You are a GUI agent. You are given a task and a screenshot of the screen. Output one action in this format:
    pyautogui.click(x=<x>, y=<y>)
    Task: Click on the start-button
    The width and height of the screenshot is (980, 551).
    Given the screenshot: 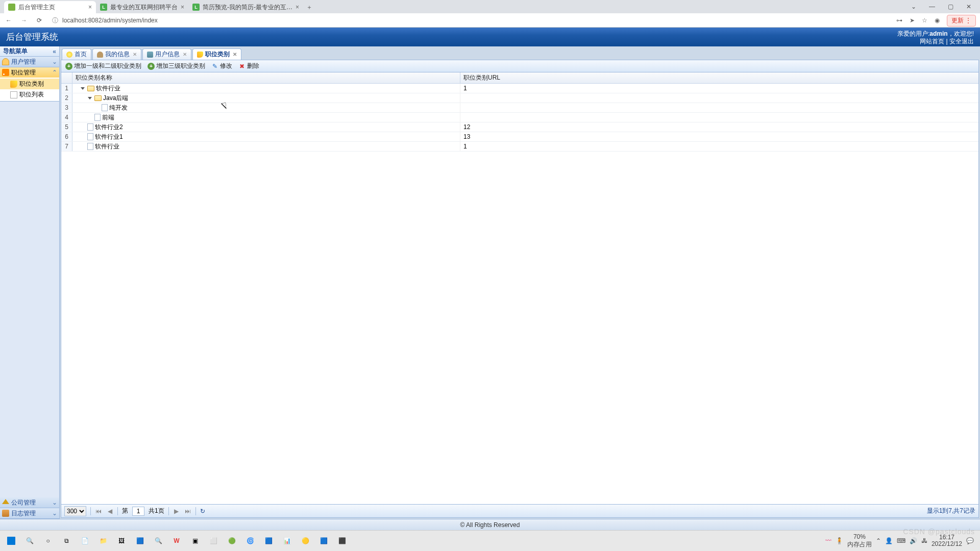 What is the action you would take?
    pyautogui.click(x=11, y=541)
    